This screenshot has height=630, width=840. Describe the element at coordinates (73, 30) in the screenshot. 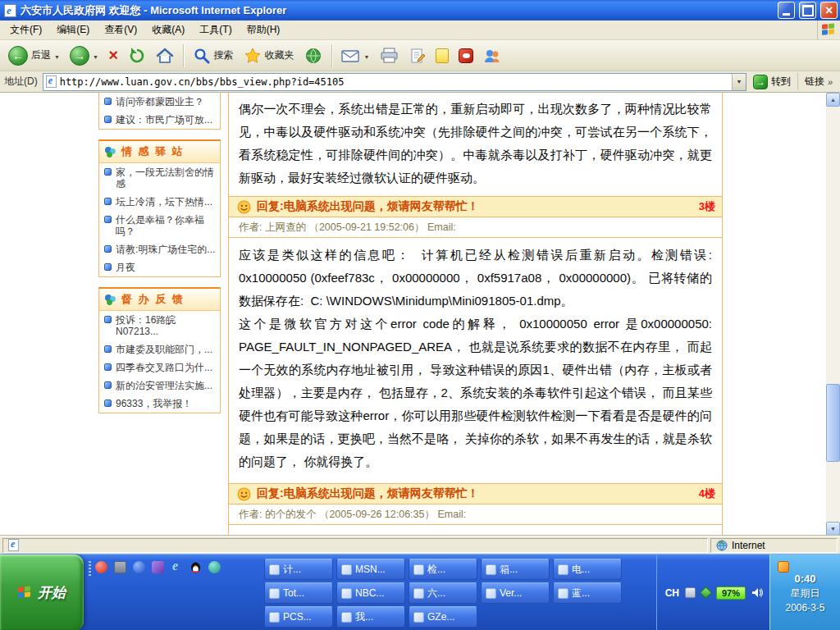

I see `menu-edit: 编辑(E)` at that location.